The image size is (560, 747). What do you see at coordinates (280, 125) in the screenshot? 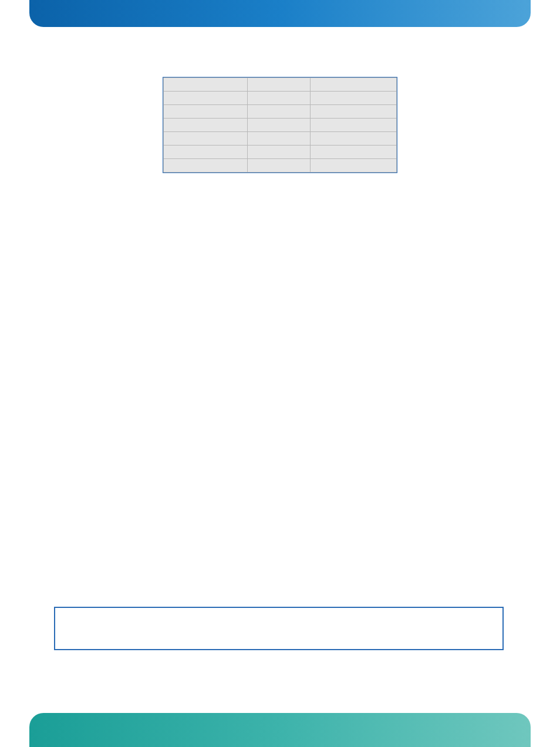
I see `data-table-container` at bounding box center [280, 125].